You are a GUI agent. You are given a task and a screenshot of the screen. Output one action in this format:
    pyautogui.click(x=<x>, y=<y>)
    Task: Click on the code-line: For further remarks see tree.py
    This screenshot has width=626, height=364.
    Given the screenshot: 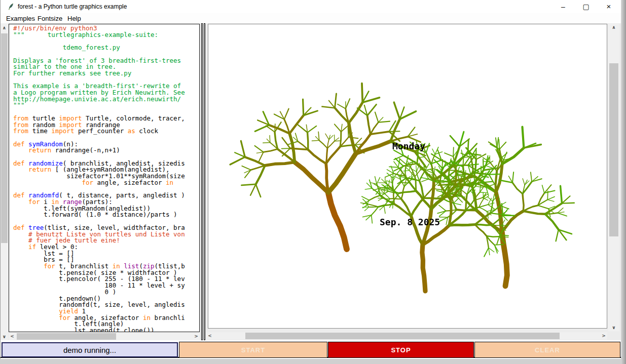 What is the action you would take?
    pyautogui.click(x=106, y=74)
    